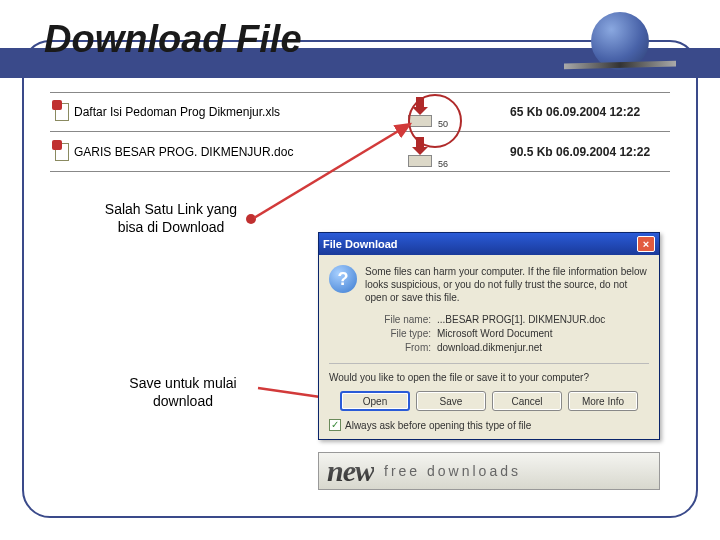  Describe the element at coordinates (646, 244) in the screenshot. I see `close-button: ×` at that location.